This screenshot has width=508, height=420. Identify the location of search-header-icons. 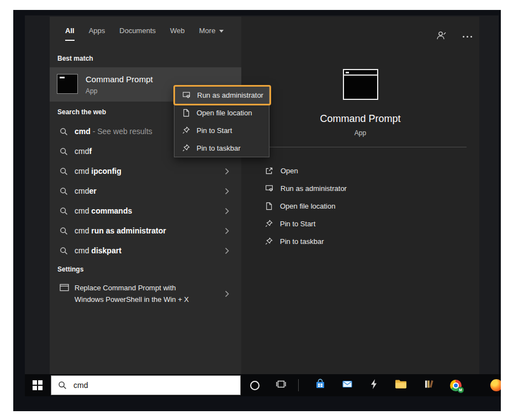
(454, 36).